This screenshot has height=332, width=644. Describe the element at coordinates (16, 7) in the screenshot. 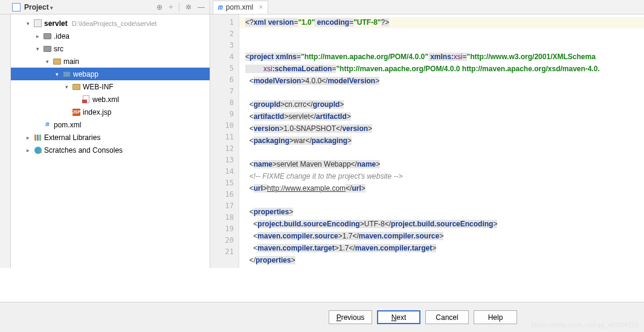

I see `project-icon` at that location.